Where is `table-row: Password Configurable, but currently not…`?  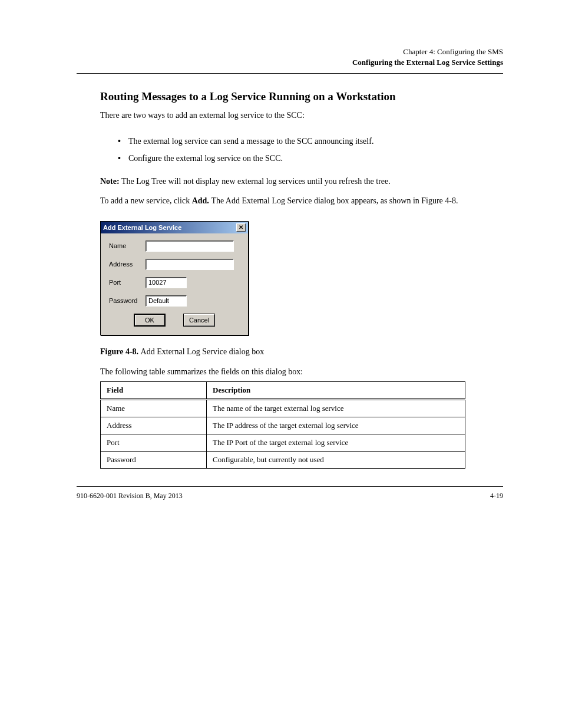 table-row: Password Configurable, but currently not… is located at coordinates (283, 460).